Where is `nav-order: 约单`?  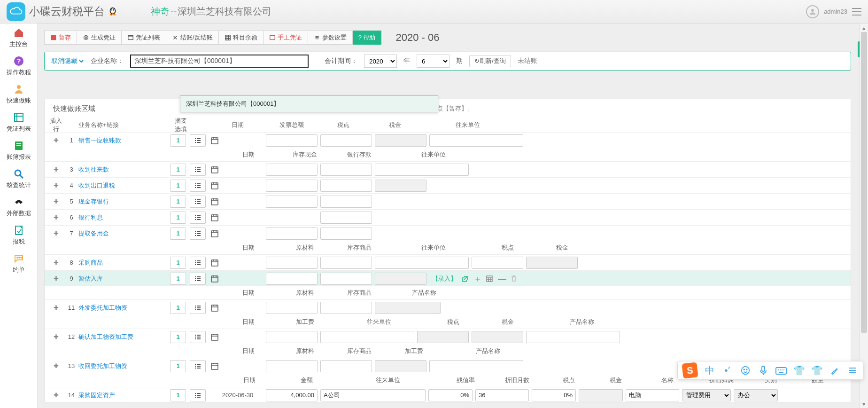
nav-order: 约单 is located at coordinates (19, 263).